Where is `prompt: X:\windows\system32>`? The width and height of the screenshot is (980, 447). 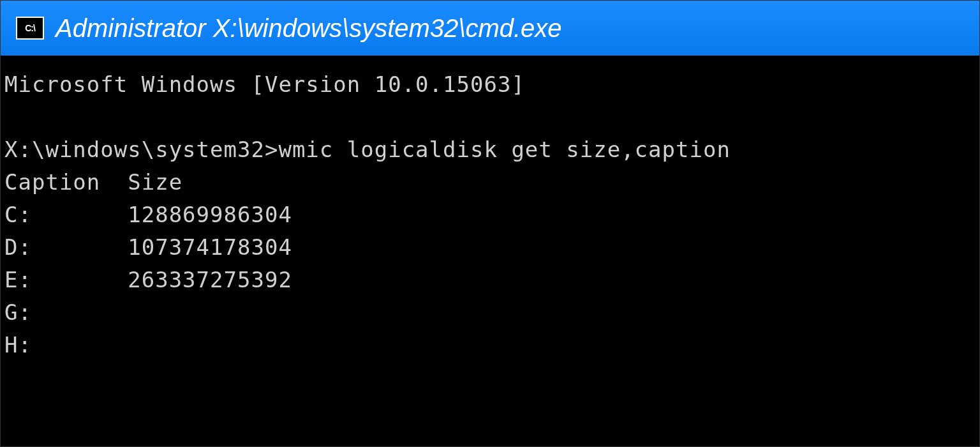 prompt: X:\windows\system32> is located at coordinates (142, 149).